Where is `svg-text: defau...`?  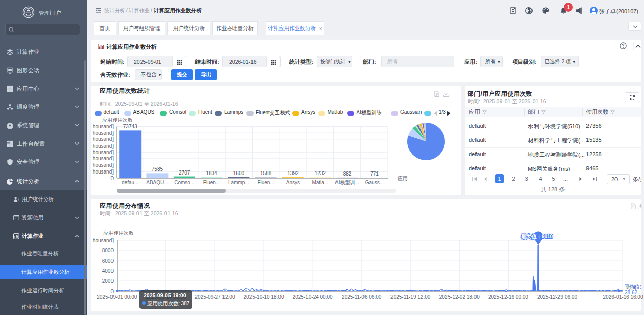
svg-text: defau... is located at coordinates (130, 182).